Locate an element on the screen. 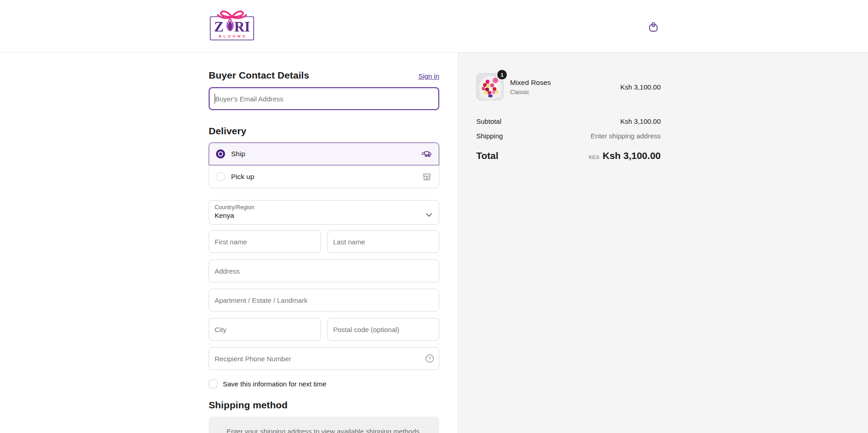 This screenshot has height=433, width=868. product-price: Ksh 3,100.00 is located at coordinates (641, 87).